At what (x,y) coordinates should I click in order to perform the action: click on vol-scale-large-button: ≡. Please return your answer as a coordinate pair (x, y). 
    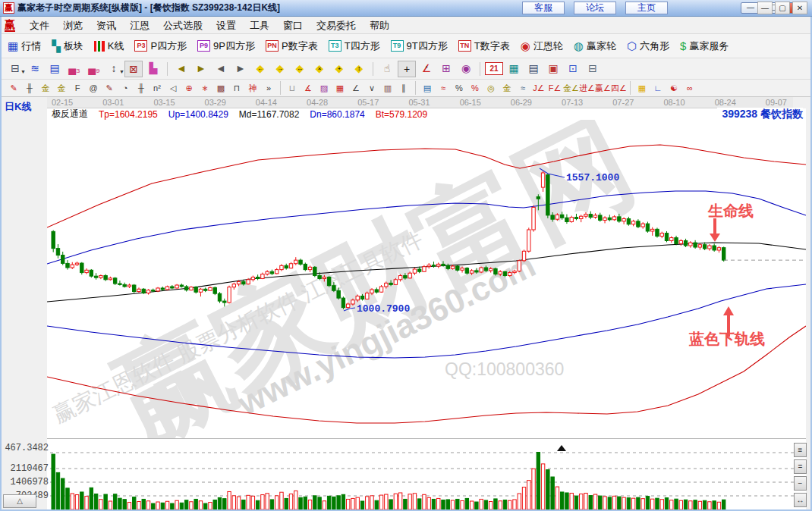
    Looking at the image, I should click on (800, 450).